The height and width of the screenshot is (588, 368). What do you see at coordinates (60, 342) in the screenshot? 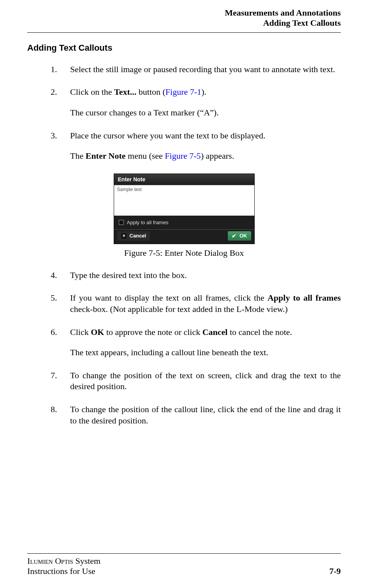
I see `step-number: 6.` at bounding box center [60, 342].